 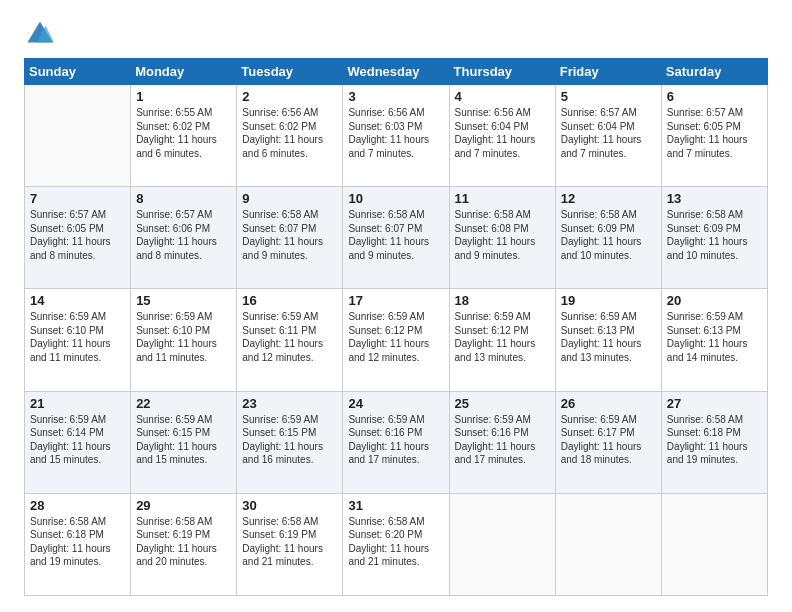 What do you see at coordinates (78, 238) in the screenshot?
I see `day-cell: 7Sunrise: 6:57 AM Sunset: 6:05 PM Daylig…` at bounding box center [78, 238].